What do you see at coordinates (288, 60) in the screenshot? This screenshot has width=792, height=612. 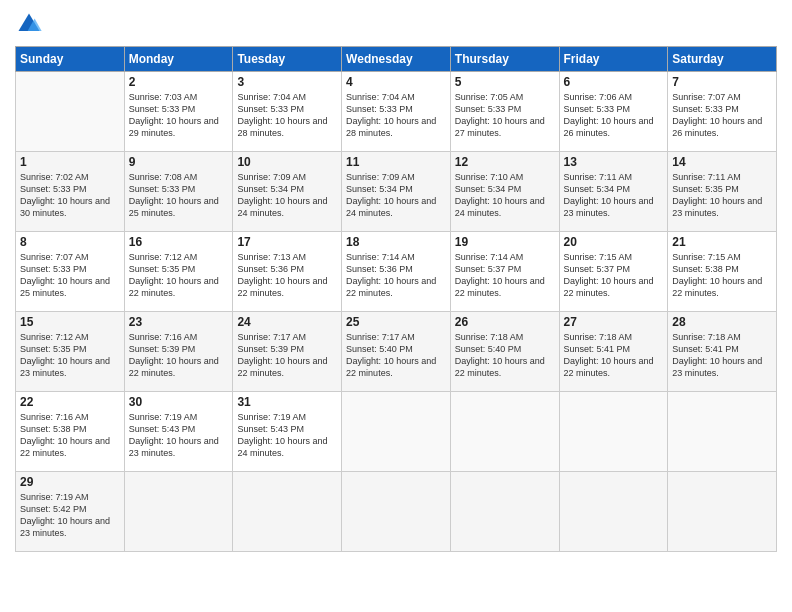 I see `col-header-tuesday: Tuesday` at bounding box center [288, 60].